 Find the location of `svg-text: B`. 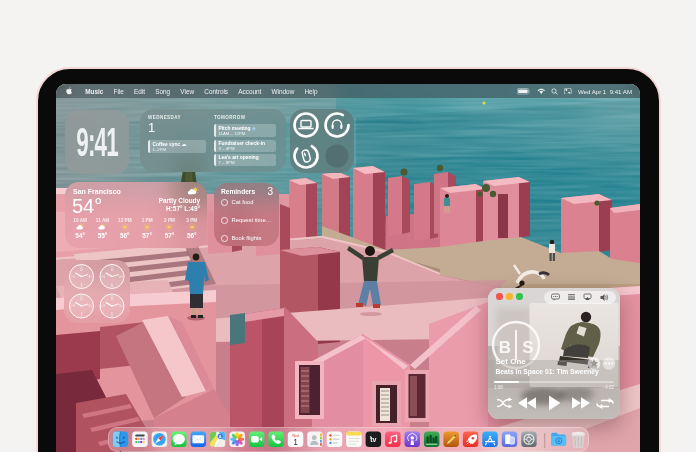

svg-text: B is located at coordinates (505, 348).